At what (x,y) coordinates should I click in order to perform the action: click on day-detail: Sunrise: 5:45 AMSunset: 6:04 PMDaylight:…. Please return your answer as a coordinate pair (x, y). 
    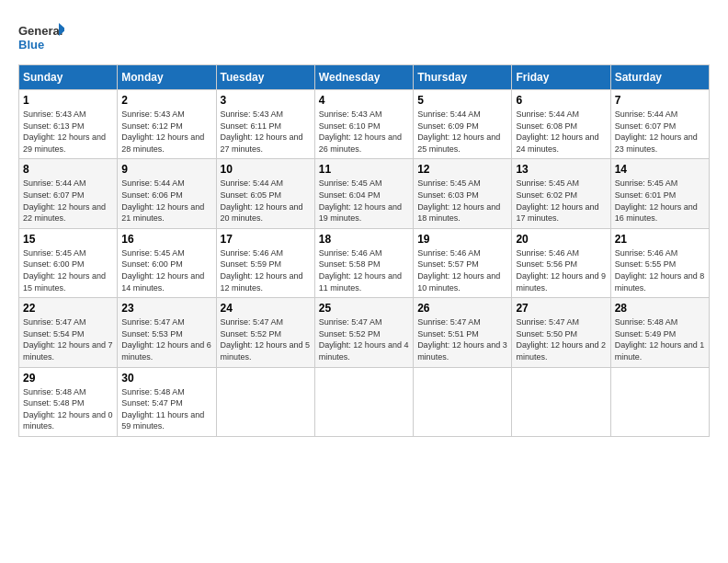
    Looking at the image, I should click on (360, 201).